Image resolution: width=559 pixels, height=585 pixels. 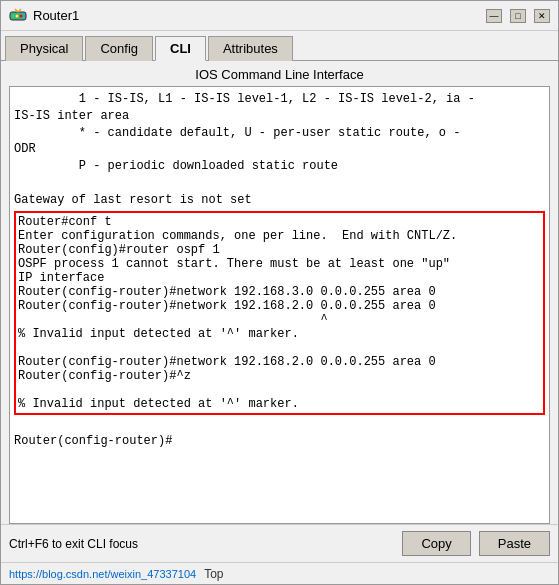 I want to click on tab-attributes: Attributes, so click(x=250, y=48).